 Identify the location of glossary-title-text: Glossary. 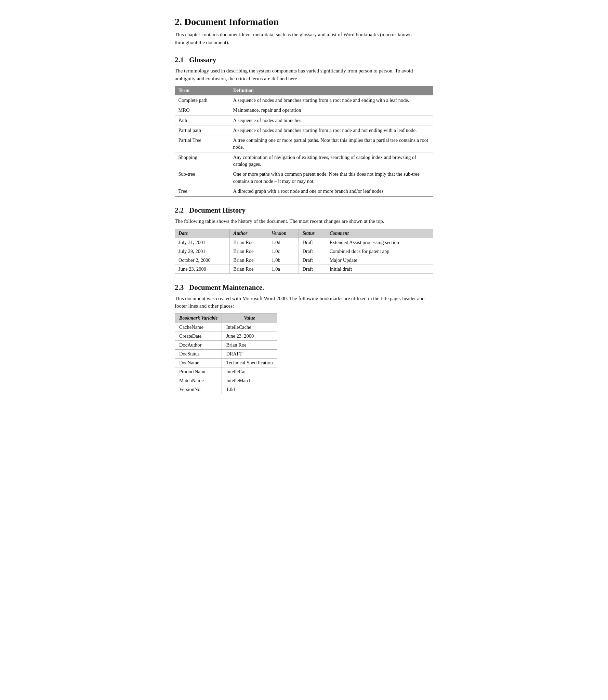
(202, 60).